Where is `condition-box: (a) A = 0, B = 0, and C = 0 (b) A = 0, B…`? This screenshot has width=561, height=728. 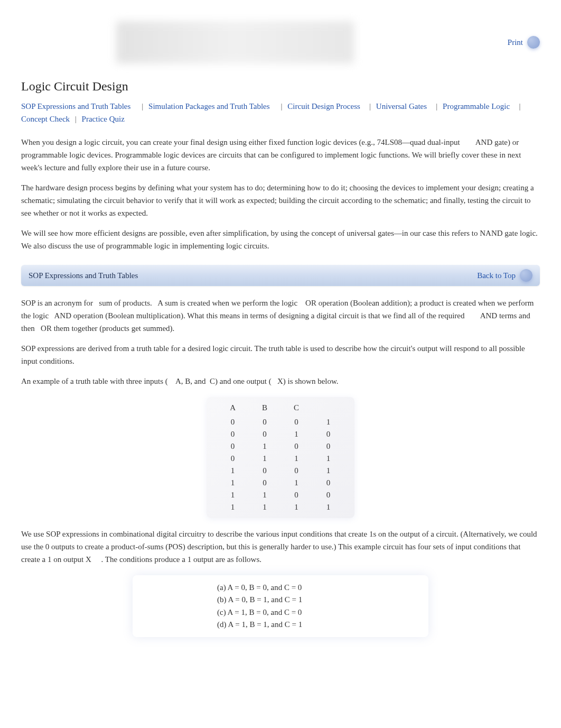
condition-box: (a) A = 0, B = 0, and C = 0 (b) A = 0, B… is located at coordinates (280, 606).